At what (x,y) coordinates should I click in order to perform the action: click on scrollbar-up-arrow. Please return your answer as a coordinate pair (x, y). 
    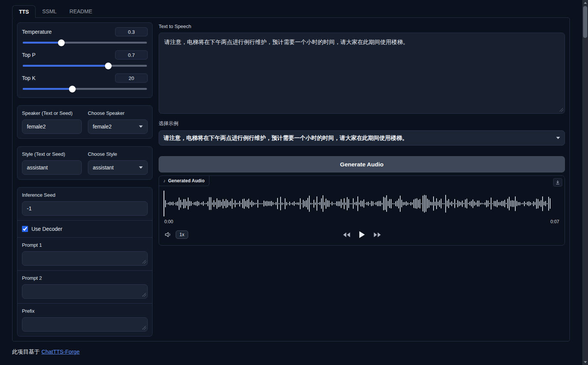
    Looking at the image, I should click on (585, 3).